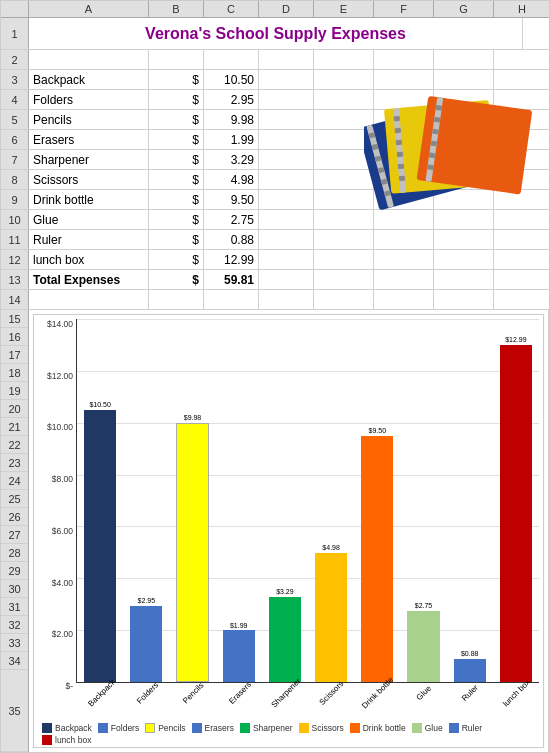  What do you see at coordinates (378, 430) in the screenshot?
I see `bar-value-label-6: $9.50` at bounding box center [378, 430].